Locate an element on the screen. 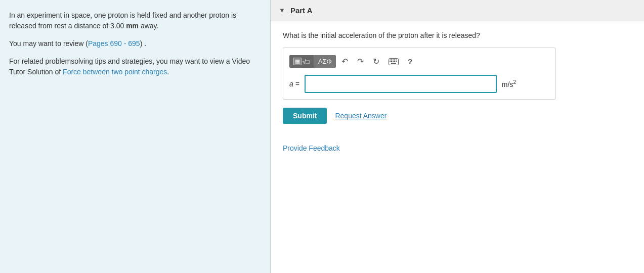 The height and width of the screenshot is (273, 644). keyboard-button is located at coordinates (394, 62).